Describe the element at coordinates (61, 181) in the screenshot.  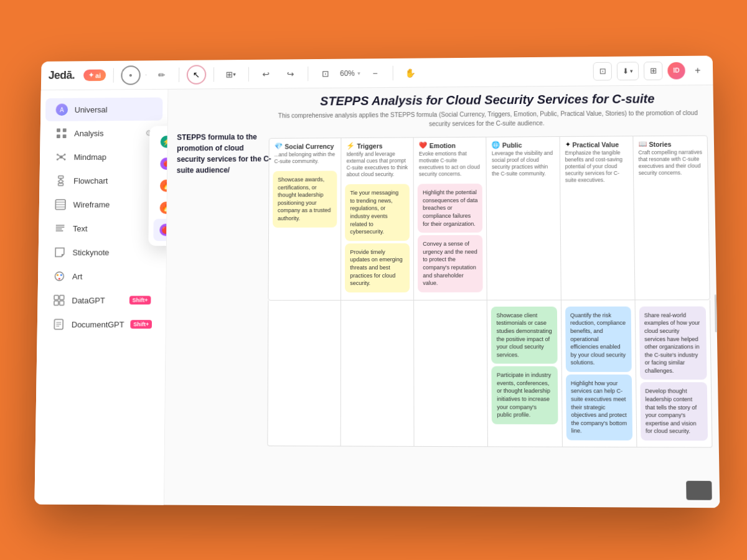
I see `flowchart-icon` at that location.